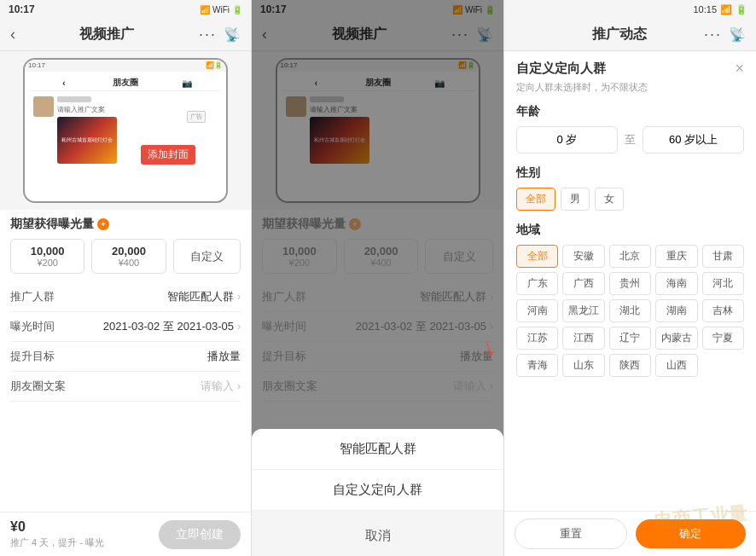 The height and width of the screenshot is (556, 756). What do you see at coordinates (125, 356) in the screenshot?
I see `left-info-row-2: 提升目标 播放量` at bounding box center [125, 356].